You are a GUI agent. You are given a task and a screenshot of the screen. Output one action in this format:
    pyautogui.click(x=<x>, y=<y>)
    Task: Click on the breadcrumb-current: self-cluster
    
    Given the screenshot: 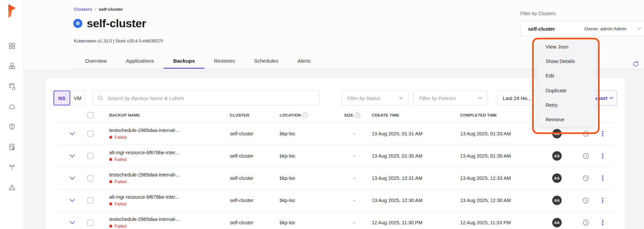 What is the action you would take?
    pyautogui.click(x=111, y=9)
    